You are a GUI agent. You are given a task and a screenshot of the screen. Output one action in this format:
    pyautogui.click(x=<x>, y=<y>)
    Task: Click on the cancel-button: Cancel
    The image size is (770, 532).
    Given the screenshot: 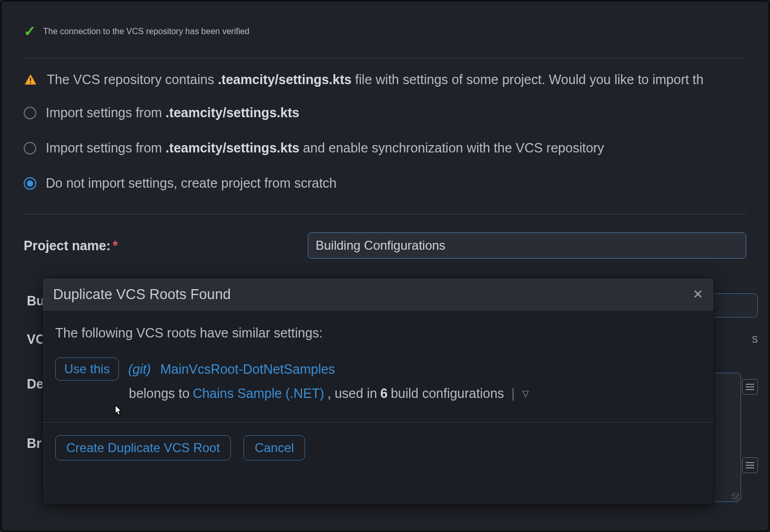 What is the action you would take?
    pyautogui.click(x=275, y=448)
    